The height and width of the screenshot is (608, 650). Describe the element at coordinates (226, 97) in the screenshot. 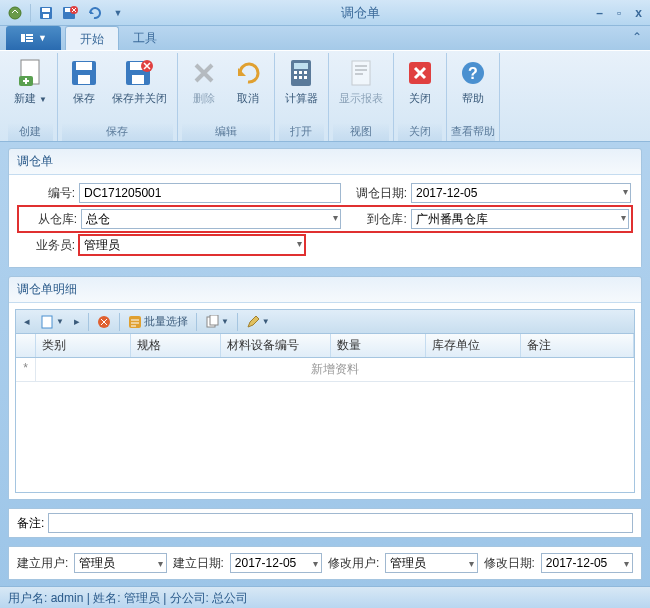

I see `ribbon-group-edit: 删除 取消 编辑` at that location.